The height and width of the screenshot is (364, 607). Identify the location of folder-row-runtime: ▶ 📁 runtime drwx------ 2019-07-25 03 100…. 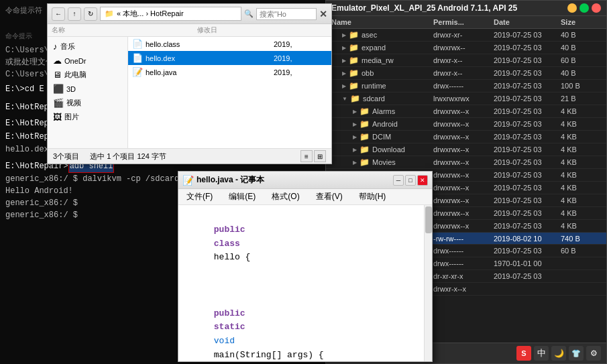
(466, 86).